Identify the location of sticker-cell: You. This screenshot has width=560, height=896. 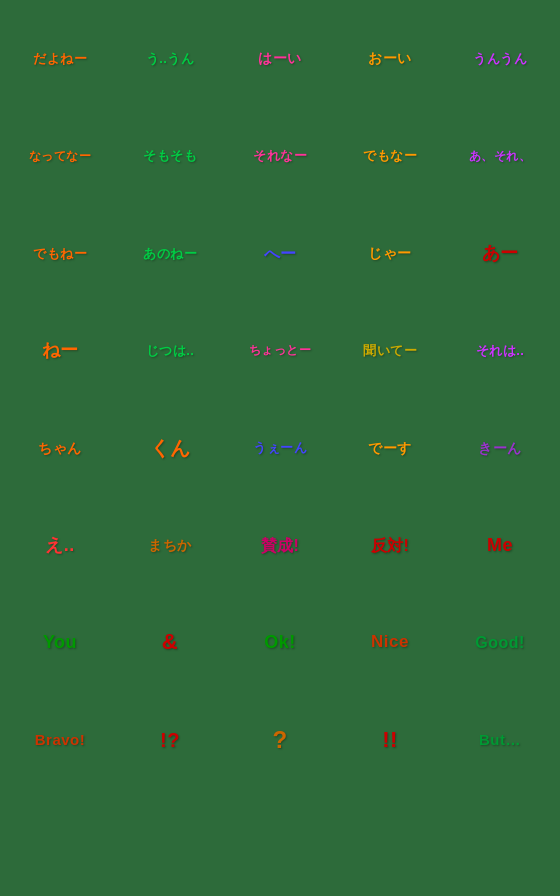
(60, 642).